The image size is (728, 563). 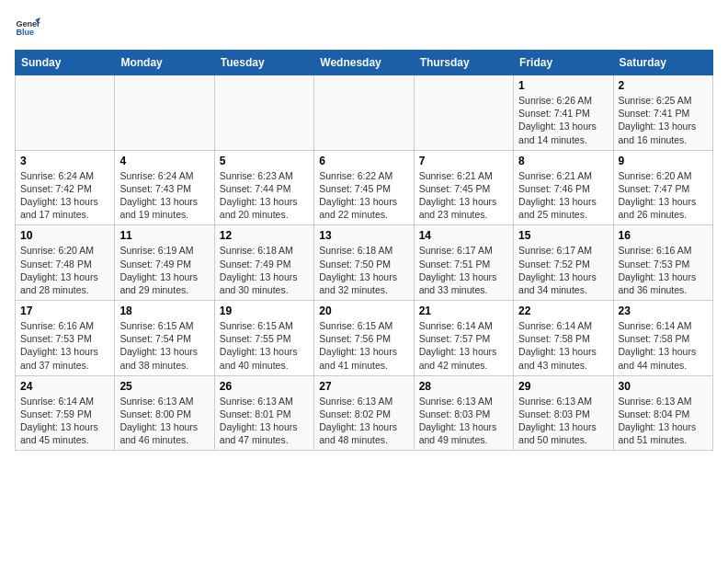 I want to click on day-number: 11, so click(x=164, y=236).